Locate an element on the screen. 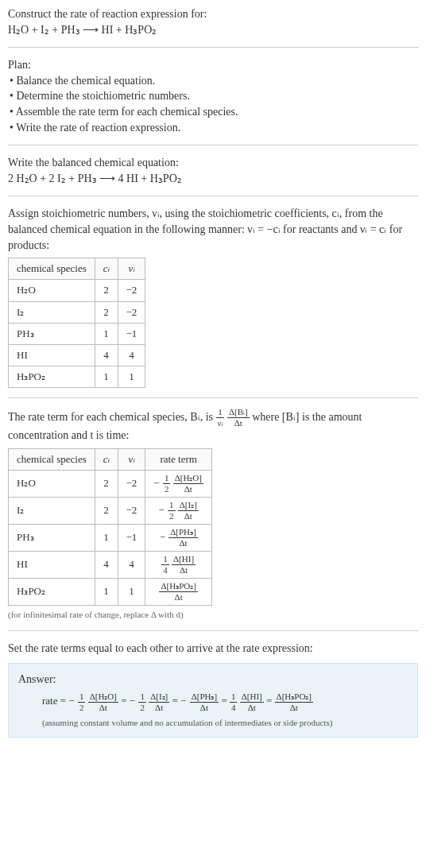 Image resolution: width=426 pixels, height=868 pixels. balanced-title: Write the balanced chemical equation: is located at coordinates (213, 163).